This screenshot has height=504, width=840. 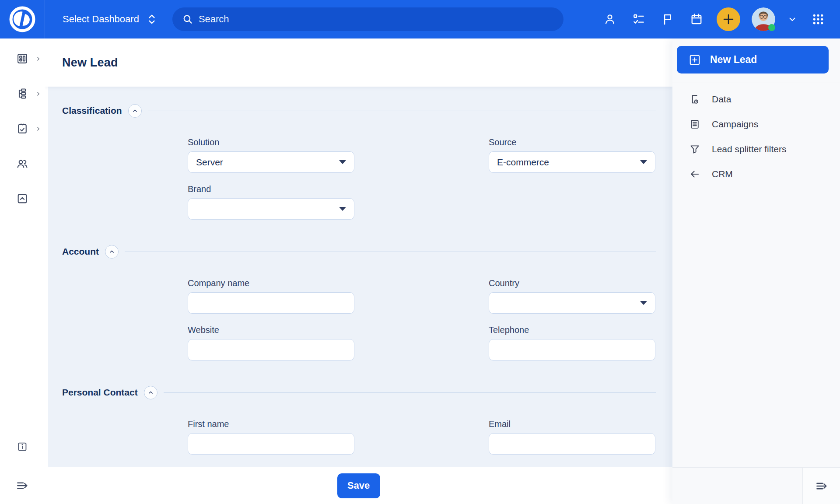 What do you see at coordinates (45, 19) in the screenshot?
I see `header-divider` at bounding box center [45, 19].